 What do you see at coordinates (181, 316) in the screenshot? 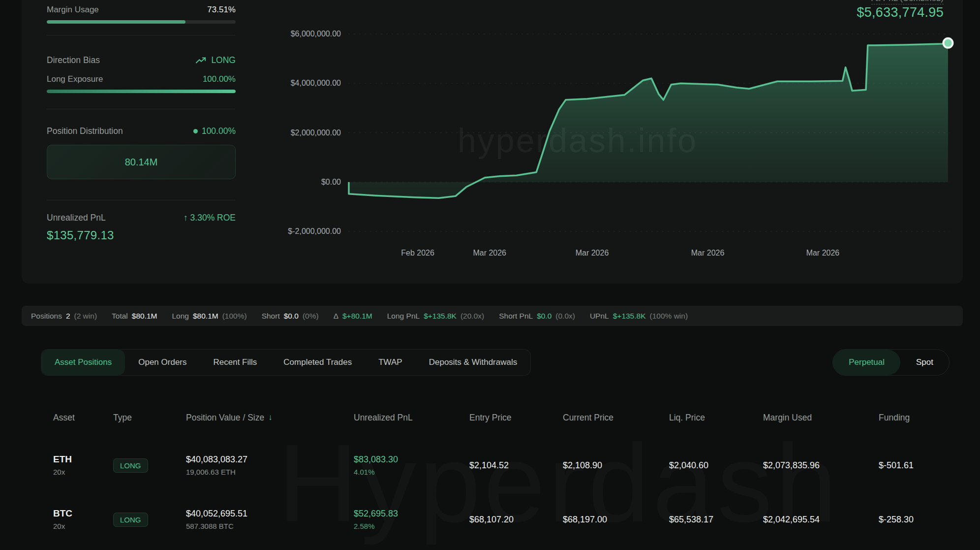
I see `stat-label: Long` at bounding box center [181, 316].